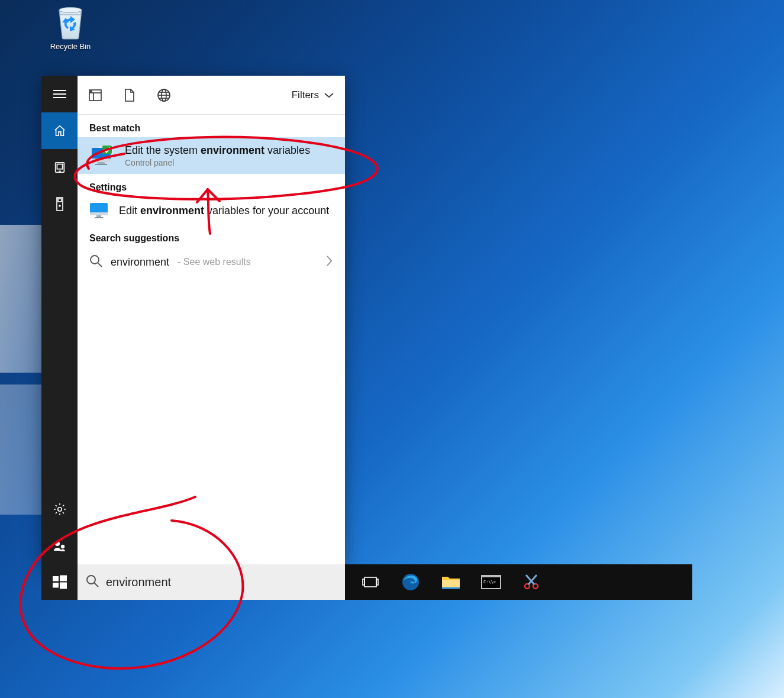  Describe the element at coordinates (490, 582) in the screenshot. I see `svg-text: C:\\>` at that location.